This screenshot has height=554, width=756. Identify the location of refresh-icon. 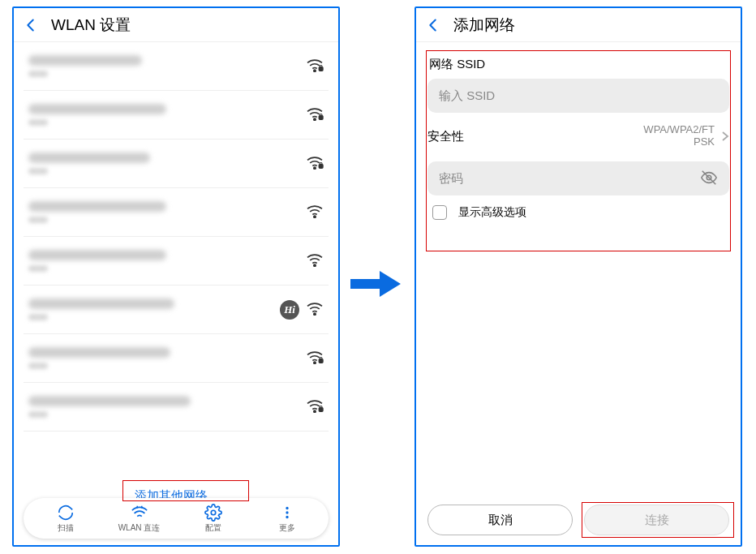
(66, 513).